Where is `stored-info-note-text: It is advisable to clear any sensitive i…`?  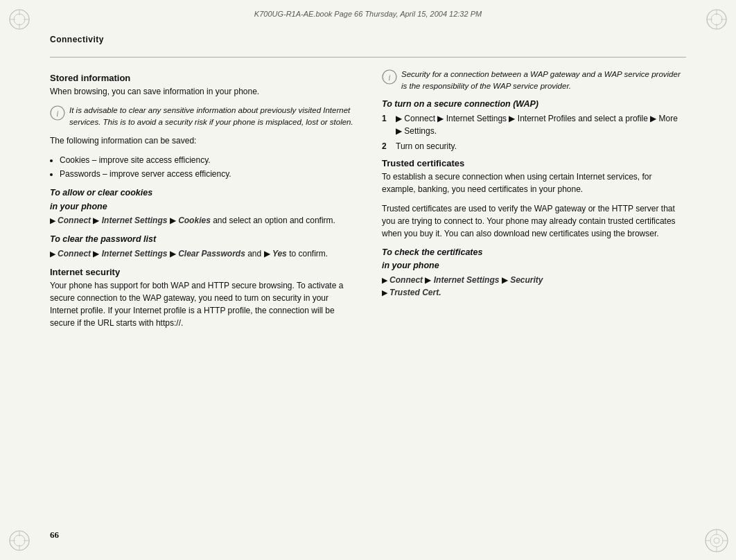 stored-info-note-text: It is advisable to clear any sensitive i… is located at coordinates (212, 116).